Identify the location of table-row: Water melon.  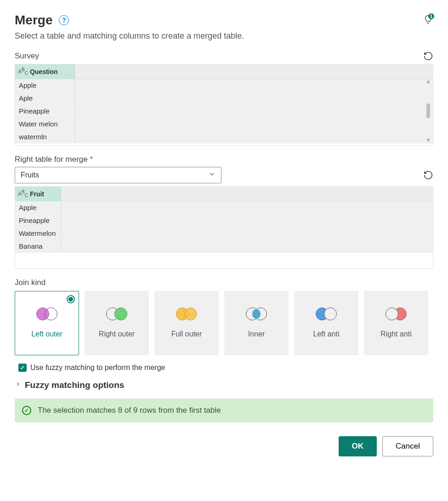
(224, 124).